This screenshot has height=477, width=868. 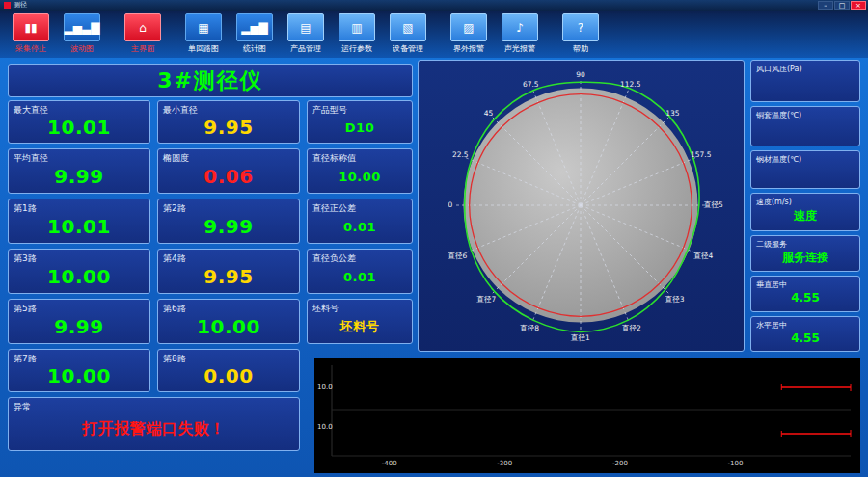 What do you see at coordinates (357, 48) in the screenshot?
I see `toolbar-button-label: 运行参数` at bounding box center [357, 48].